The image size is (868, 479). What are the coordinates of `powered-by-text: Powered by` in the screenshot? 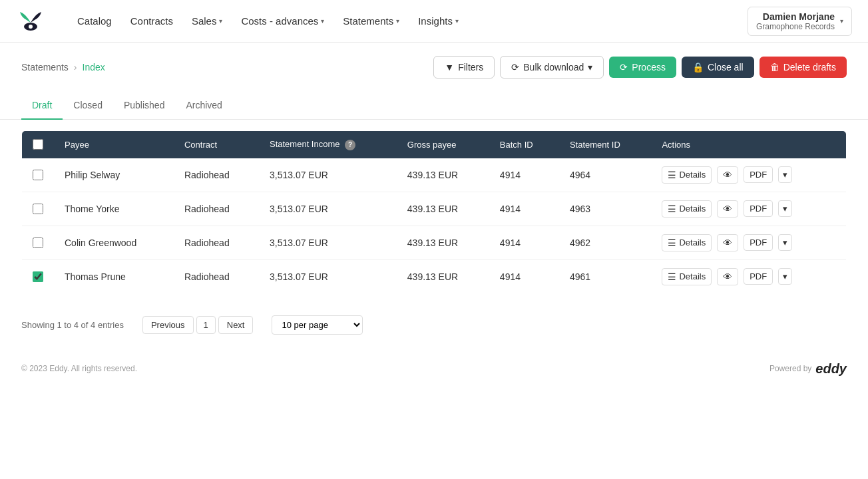 It's located at (791, 369).